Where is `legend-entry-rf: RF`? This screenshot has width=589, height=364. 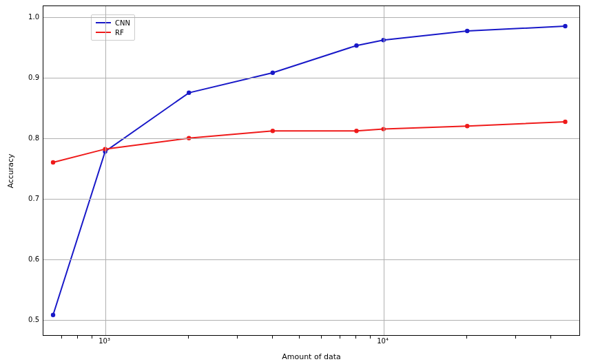 legend-entry-rf: RF is located at coordinates (113, 32).